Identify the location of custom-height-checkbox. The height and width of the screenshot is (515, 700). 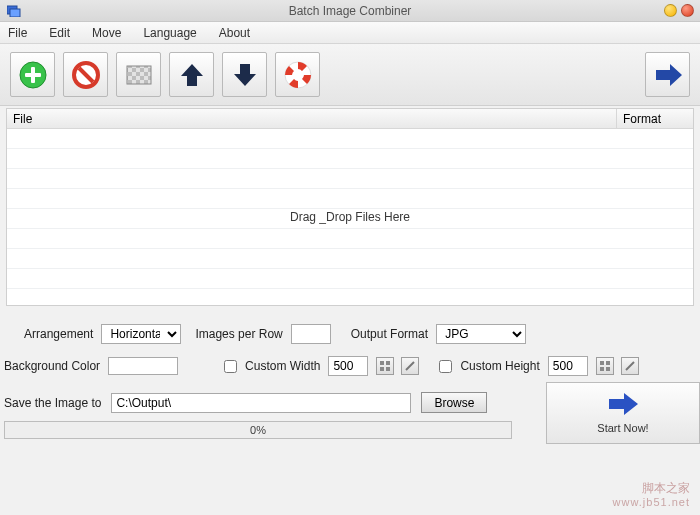
(446, 366).